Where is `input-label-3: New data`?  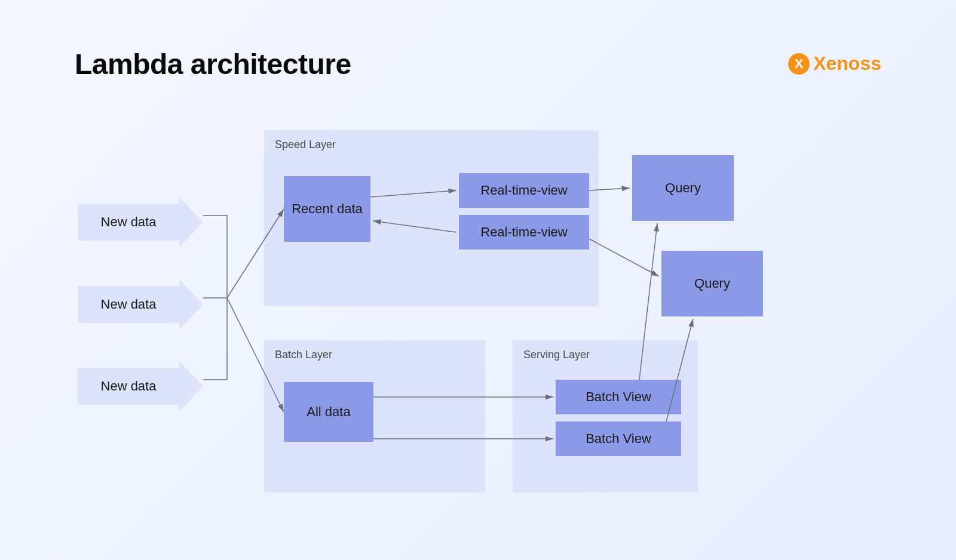
input-label-3: New data is located at coordinates (128, 386).